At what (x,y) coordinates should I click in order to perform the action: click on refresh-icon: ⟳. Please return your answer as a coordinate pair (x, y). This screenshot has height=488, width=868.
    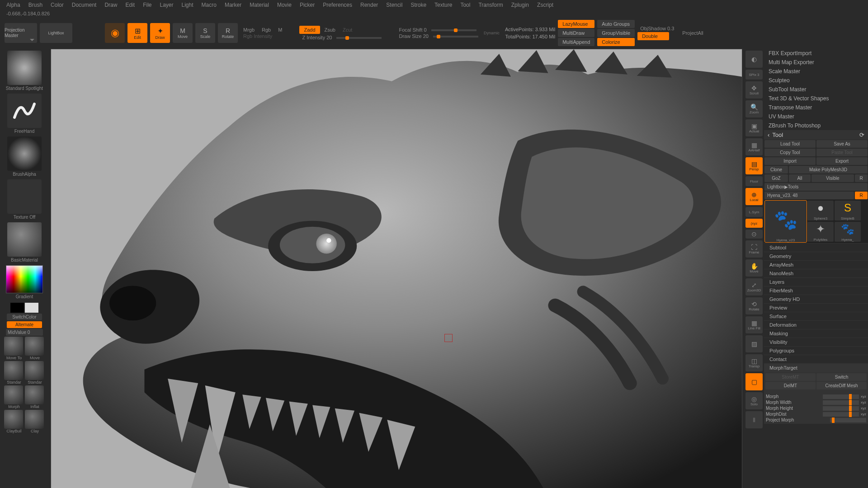
    Looking at the image, I should click on (862, 135).